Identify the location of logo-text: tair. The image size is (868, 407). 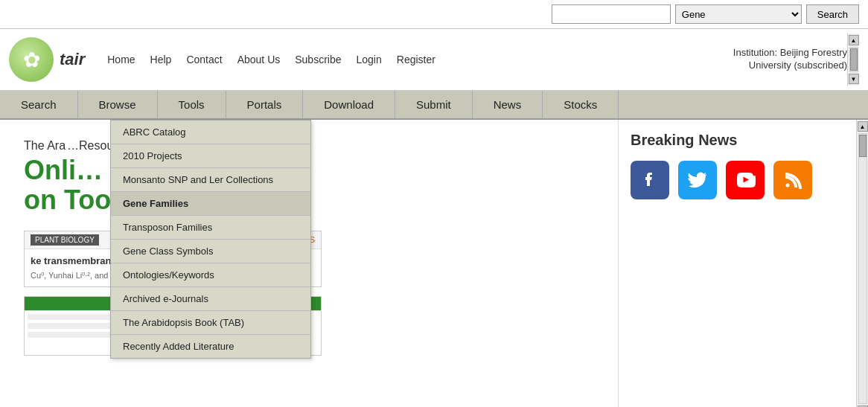
(72, 60).